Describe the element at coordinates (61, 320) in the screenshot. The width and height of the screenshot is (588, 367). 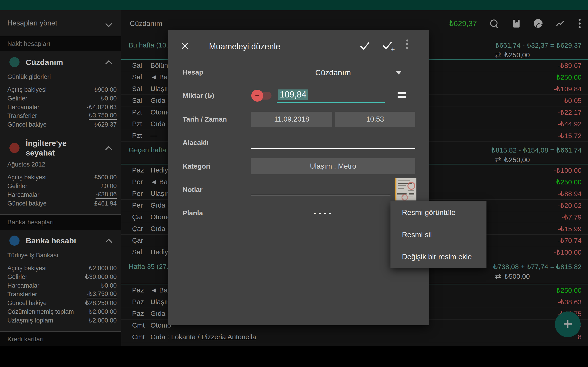
I see `account-stat-line: Uzlaşmış toplam₺2.000,00` at that location.